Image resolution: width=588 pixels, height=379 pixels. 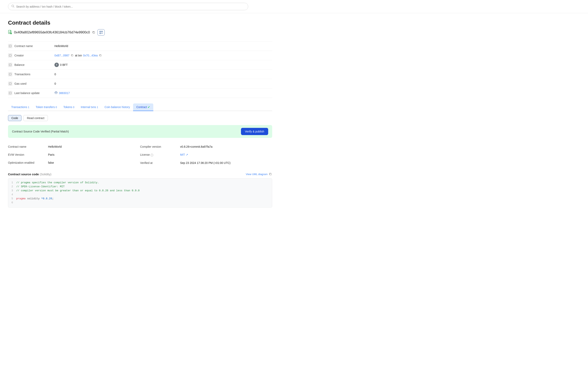 What do you see at coordinates (24, 174) in the screenshot?
I see `source-code-label: Contract source code` at bounding box center [24, 174].